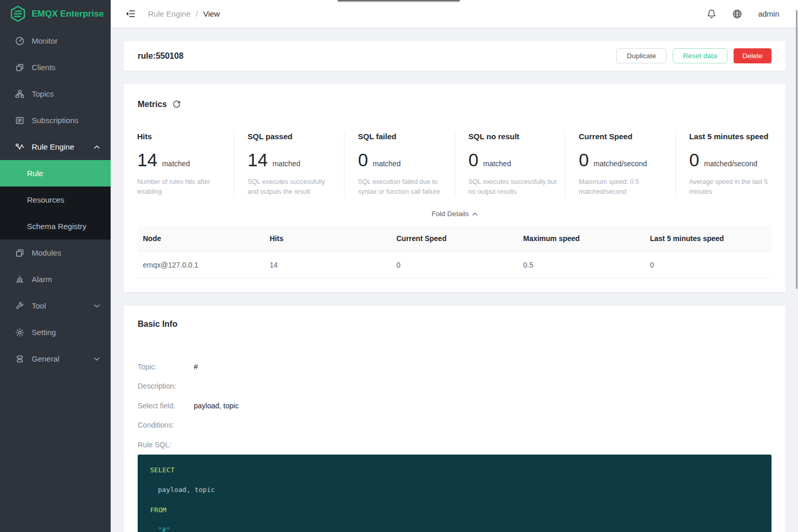  Describe the element at coordinates (55, 200) in the screenshot. I see `sidebar-menu: Monitor Clients Topics` at that location.